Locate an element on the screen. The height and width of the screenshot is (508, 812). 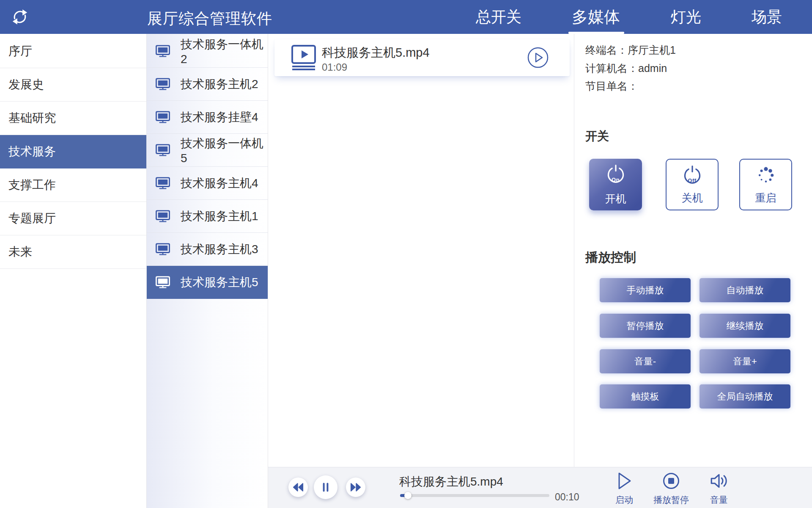
sidebar-item-label: 专题展厅 is located at coordinates (32, 218).